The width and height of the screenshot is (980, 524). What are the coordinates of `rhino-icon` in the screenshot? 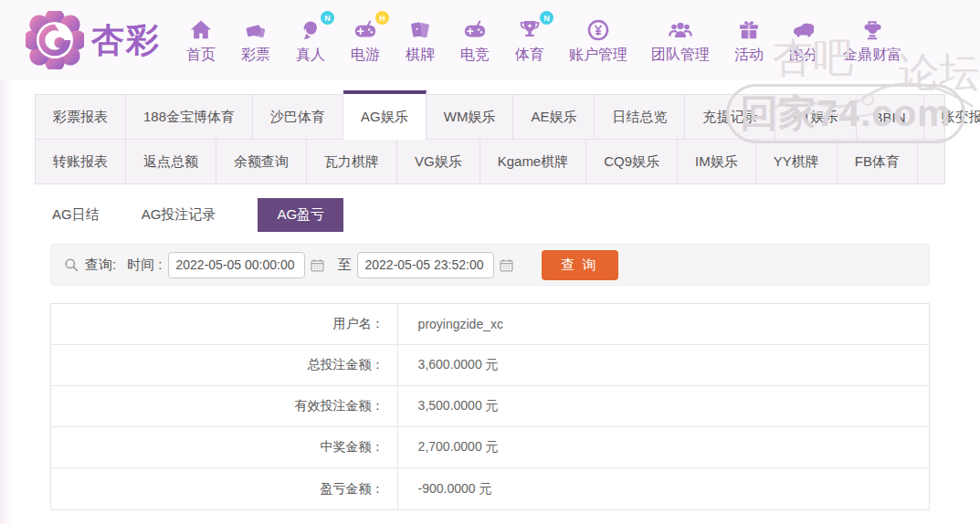 It's located at (804, 29).